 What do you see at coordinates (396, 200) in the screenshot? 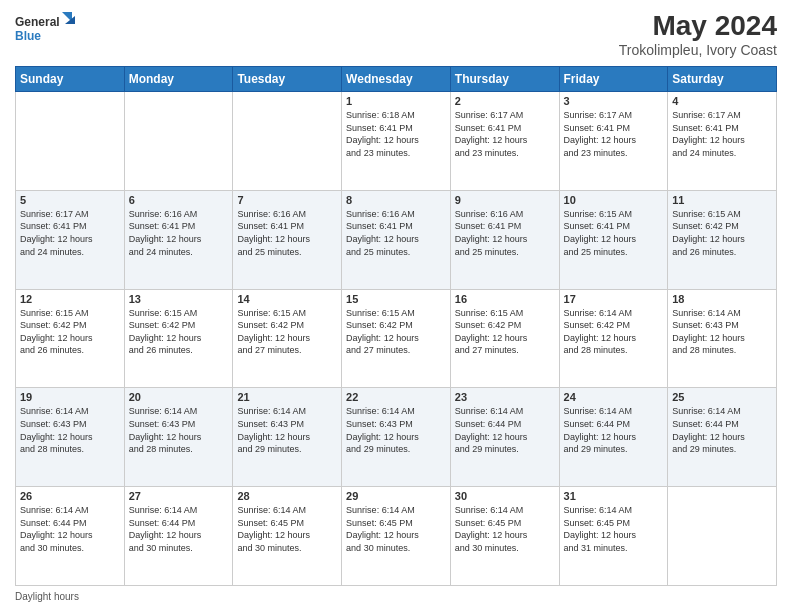
I see `day-number: 8` at bounding box center [396, 200].